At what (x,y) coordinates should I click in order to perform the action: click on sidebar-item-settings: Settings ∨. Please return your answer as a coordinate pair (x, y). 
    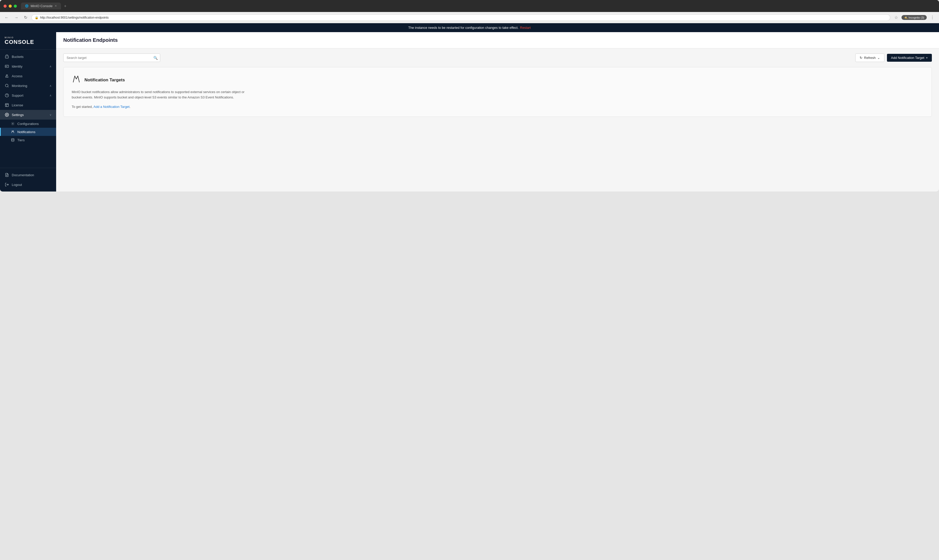
    Looking at the image, I should click on (28, 115).